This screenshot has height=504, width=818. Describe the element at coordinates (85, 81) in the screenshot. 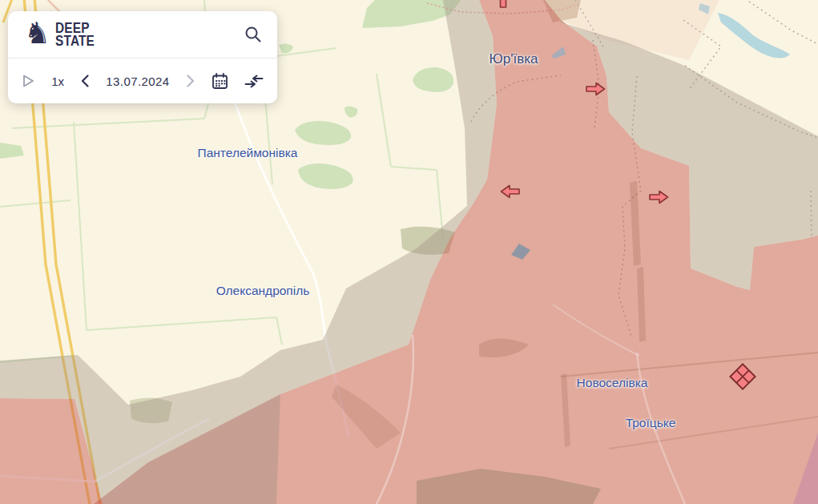

I see `chevron-left-icon` at that location.